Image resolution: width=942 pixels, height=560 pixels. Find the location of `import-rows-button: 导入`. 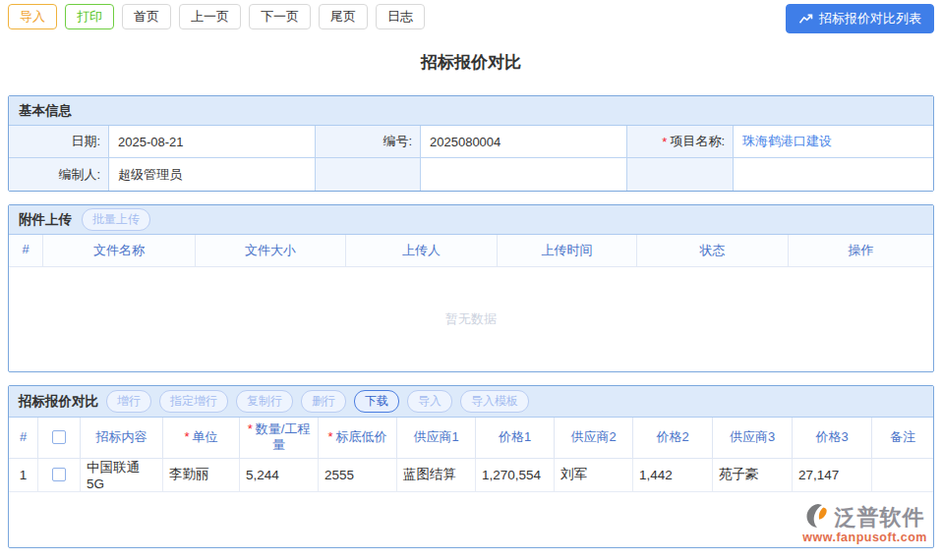

import-rows-button: 导入 is located at coordinates (430, 401).